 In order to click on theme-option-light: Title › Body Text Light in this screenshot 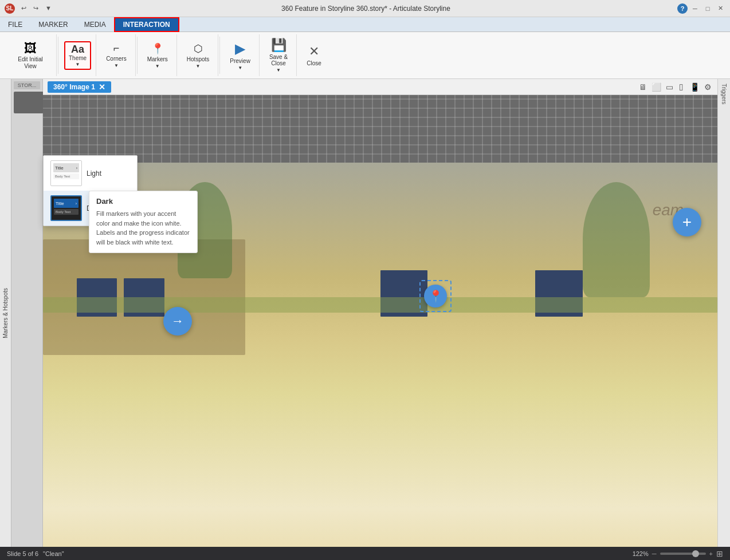, I will do `click(91, 173)`.